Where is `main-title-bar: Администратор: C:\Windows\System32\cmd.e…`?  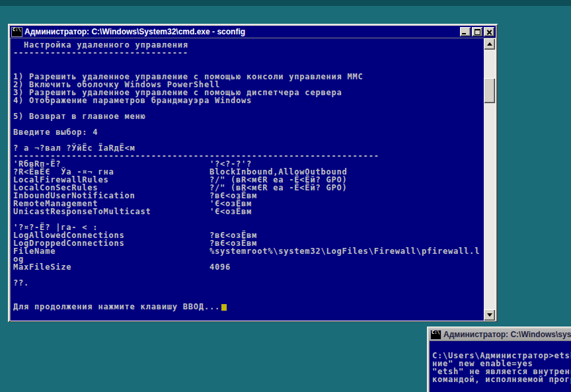
main-title-bar: Администратор: C:\Windows\System32\cmd.e… is located at coordinates (252, 32).